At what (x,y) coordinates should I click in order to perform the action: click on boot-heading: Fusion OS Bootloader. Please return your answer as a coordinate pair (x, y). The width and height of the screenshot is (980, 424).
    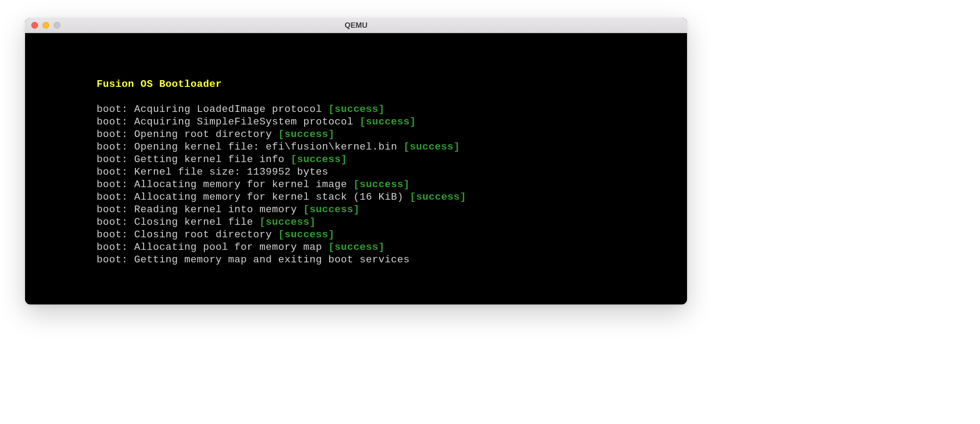
    Looking at the image, I should click on (356, 84).